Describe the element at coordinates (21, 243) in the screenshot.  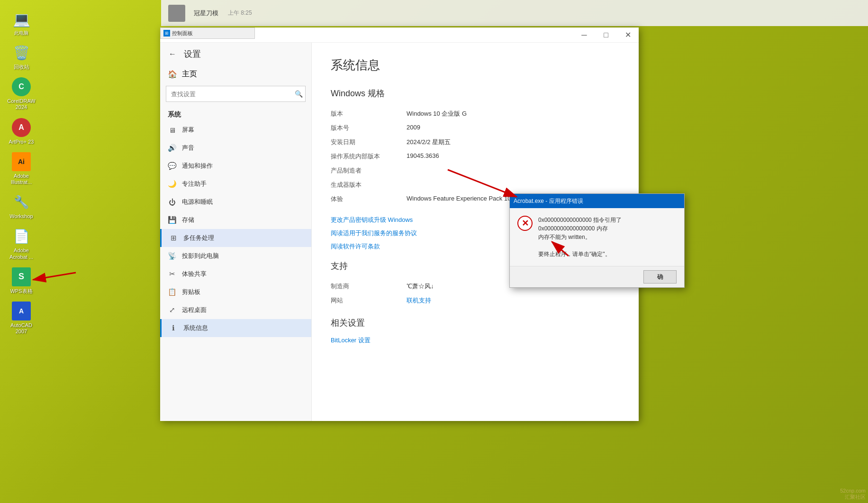
I see `icon-acrobat: 📄 AdobeAcrobat ...` at that location.